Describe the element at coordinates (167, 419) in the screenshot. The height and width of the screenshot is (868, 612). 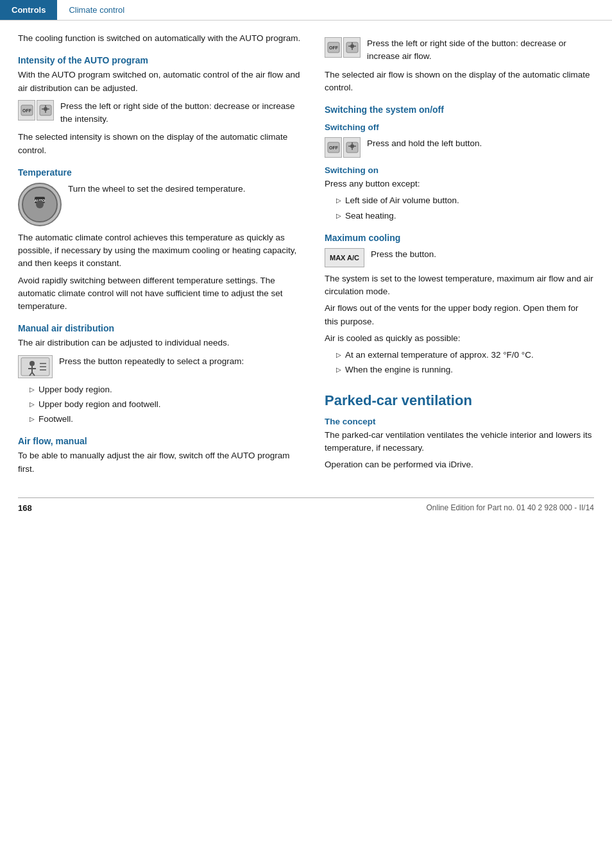
I see `bullet-footwell: Footwell.` at that location.